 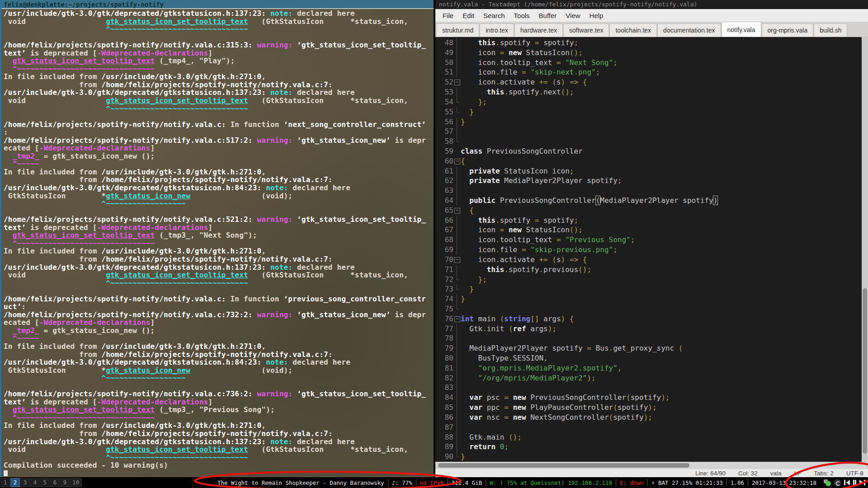 I want to click on code-token: );, so click(x=665, y=398).